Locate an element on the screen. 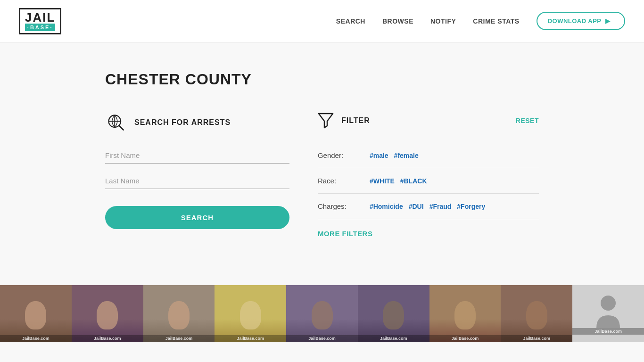 The height and width of the screenshot is (362, 644). watermark-2: JailBase.com is located at coordinates (107, 338).